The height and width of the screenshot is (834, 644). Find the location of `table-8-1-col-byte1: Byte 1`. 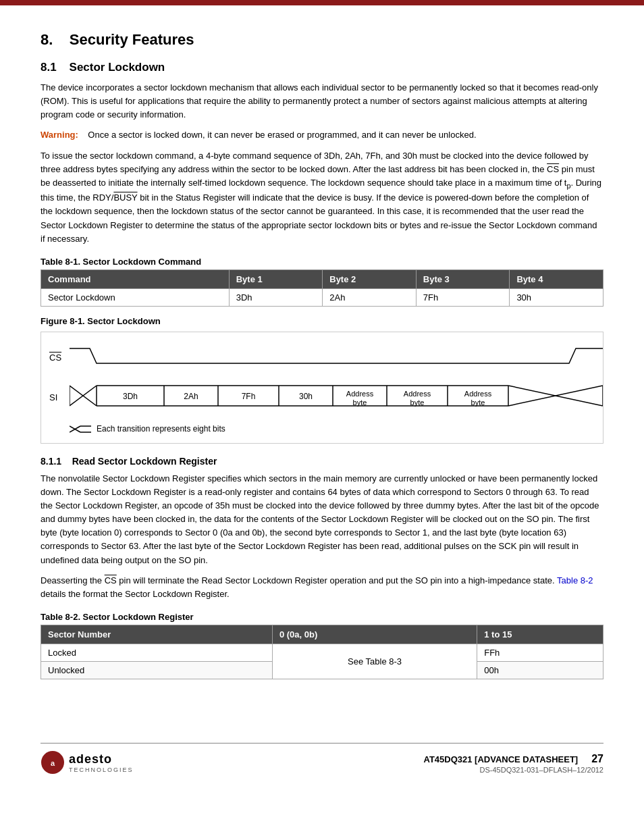

table-8-1-col-byte1: Byte 1 is located at coordinates (275, 279).